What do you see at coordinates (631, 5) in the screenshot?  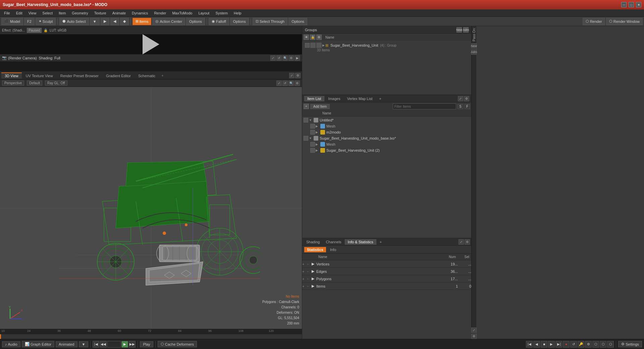 I see `maximize-button: □` at bounding box center [631, 5].